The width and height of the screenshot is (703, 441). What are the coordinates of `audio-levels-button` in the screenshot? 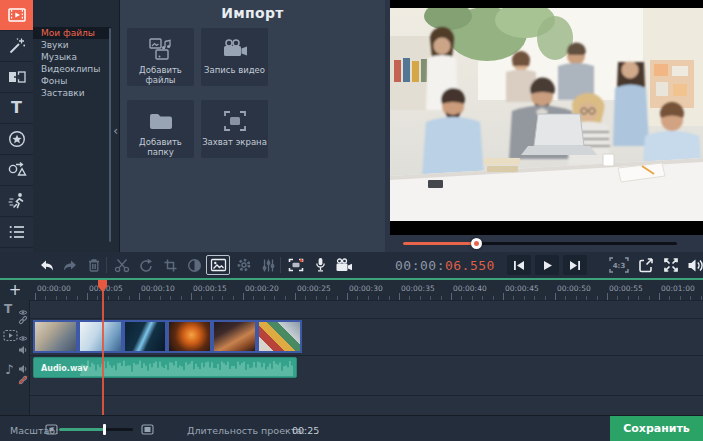 It's located at (268, 265).